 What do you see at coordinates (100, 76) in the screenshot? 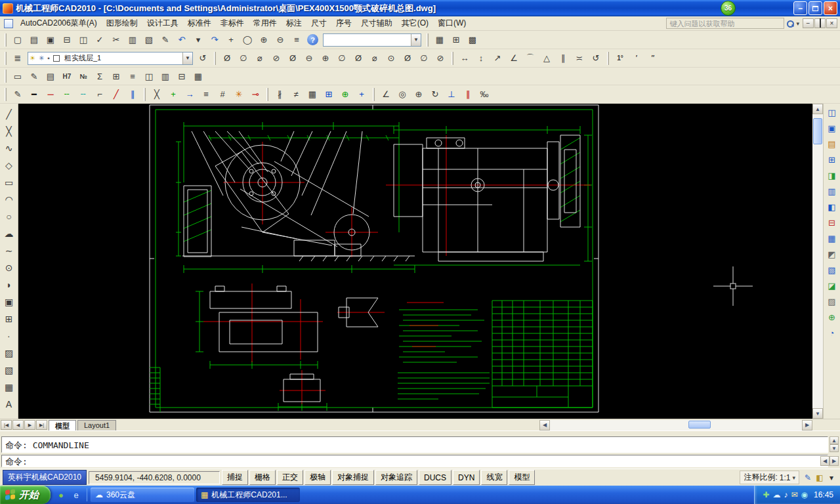
I see `sum-icon: Σ` at bounding box center [100, 76].